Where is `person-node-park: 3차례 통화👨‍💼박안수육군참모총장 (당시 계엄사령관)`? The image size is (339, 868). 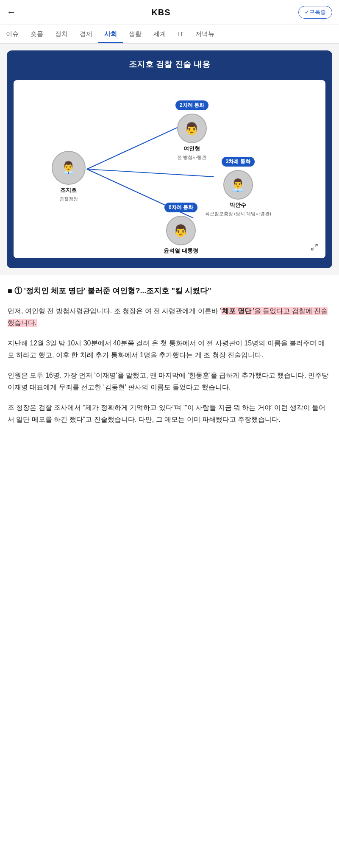 person-node-park: 3차례 통화👨‍💼박안수육군참모총장 (당시 계엄사령관) is located at coordinates (238, 187).